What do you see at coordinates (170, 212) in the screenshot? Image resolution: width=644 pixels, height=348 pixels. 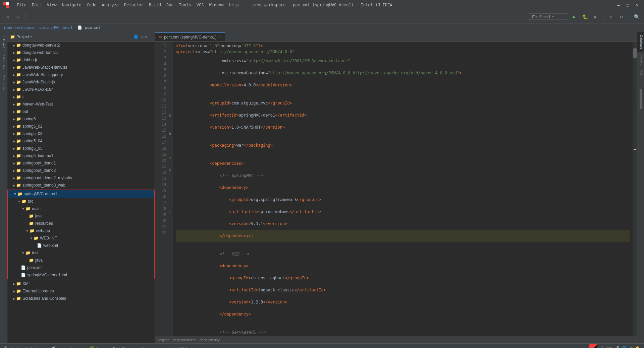 I see `fold-marker-29: ⊟` at bounding box center [170, 212].